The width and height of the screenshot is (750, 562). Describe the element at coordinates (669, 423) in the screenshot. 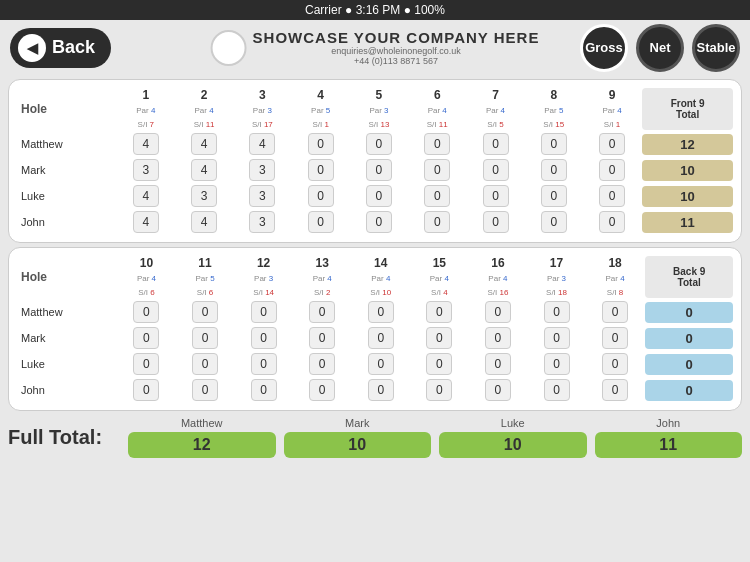

I see `player-total-name: John` at that location.